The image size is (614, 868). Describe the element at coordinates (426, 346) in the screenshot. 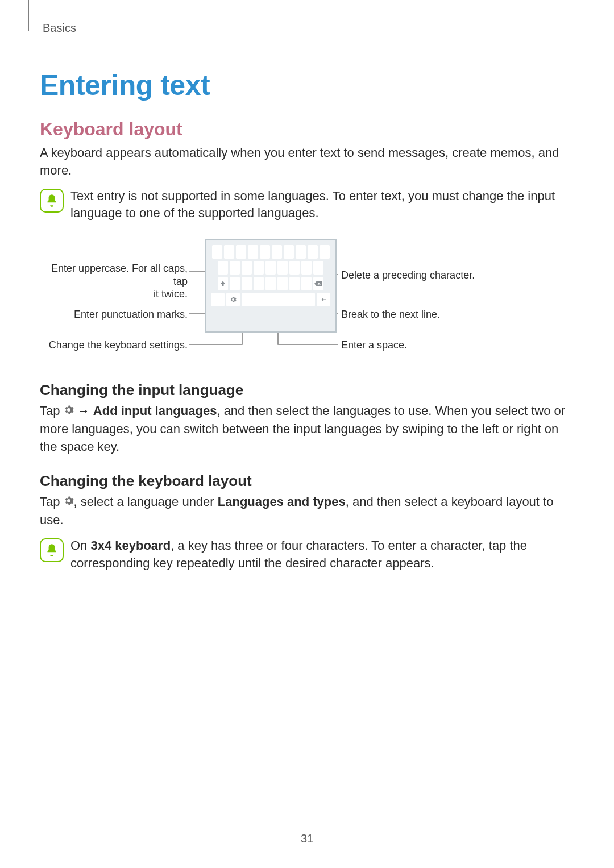

I see `callout-space: Enter a space.` at that location.